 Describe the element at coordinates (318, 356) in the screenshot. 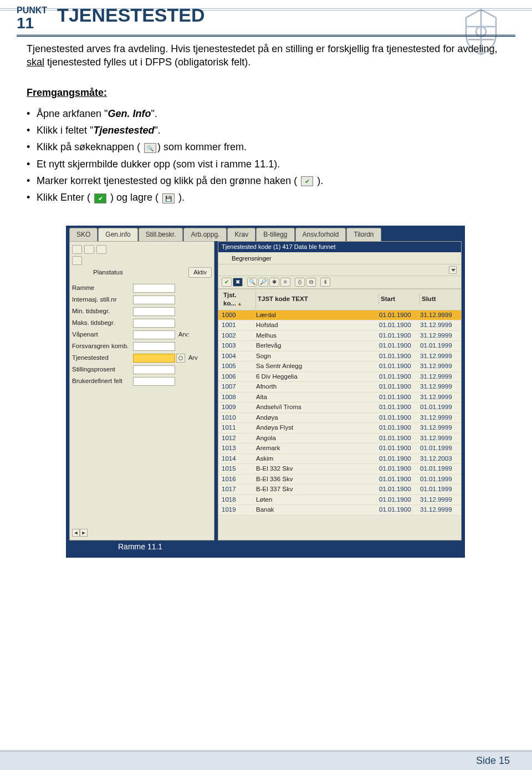

I see `cell-text: Sogn` at that location.